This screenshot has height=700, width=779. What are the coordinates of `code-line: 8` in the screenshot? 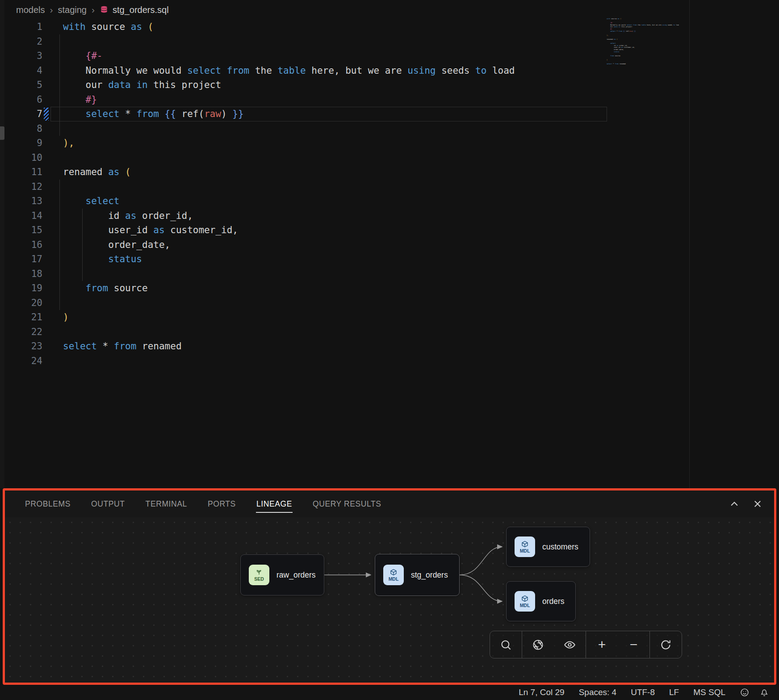 It's located at (306, 129).